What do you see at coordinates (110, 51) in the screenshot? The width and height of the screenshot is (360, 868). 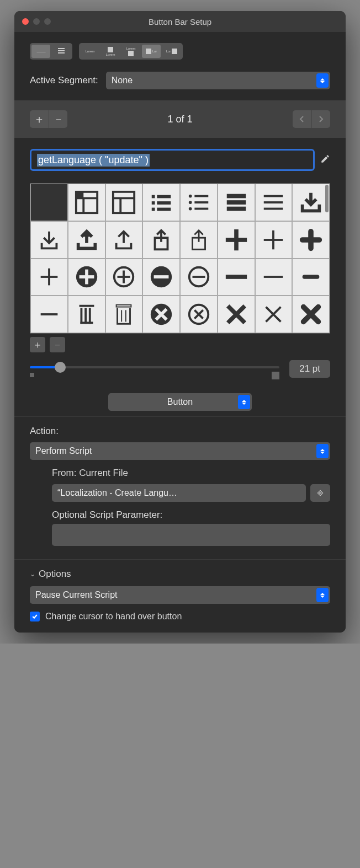 I see `label-pos-2: Lorem` at bounding box center [110, 51].